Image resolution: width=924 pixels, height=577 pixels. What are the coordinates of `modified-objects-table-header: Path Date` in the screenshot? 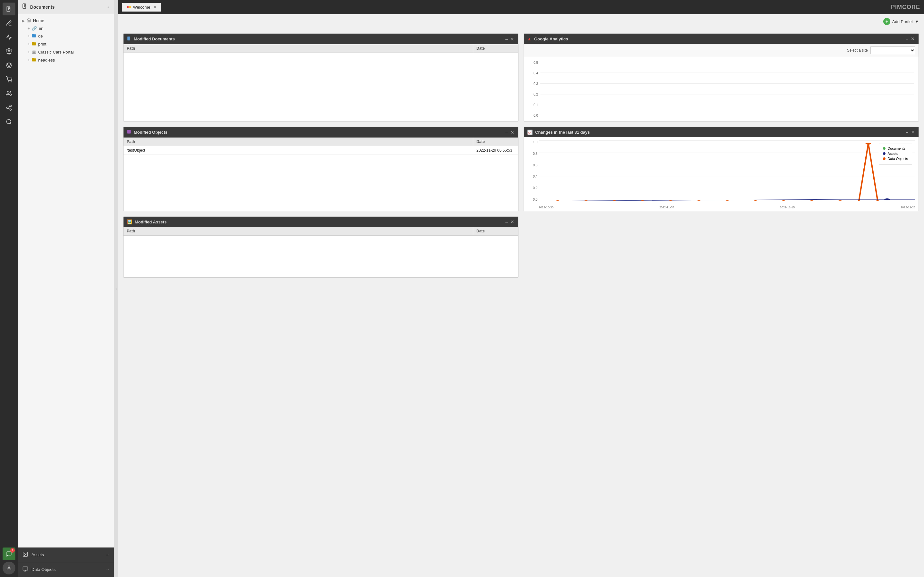 It's located at (321, 142).